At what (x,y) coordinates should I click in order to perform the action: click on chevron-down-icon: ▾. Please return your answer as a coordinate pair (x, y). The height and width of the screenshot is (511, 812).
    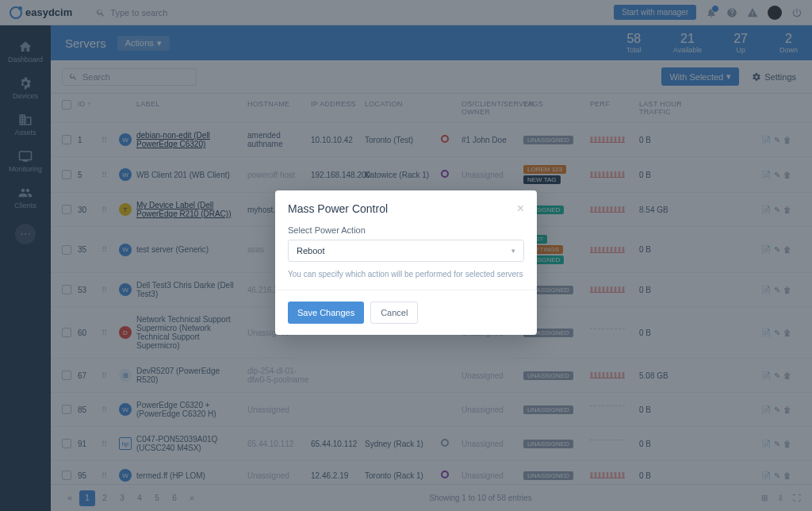
    Looking at the image, I should click on (514, 251).